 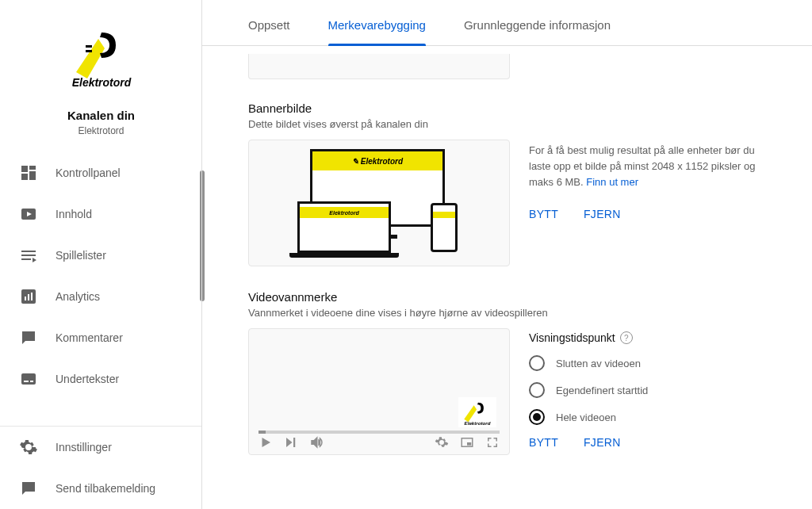 What do you see at coordinates (442, 442) in the screenshot?
I see `settings-icon` at bounding box center [442, 442].